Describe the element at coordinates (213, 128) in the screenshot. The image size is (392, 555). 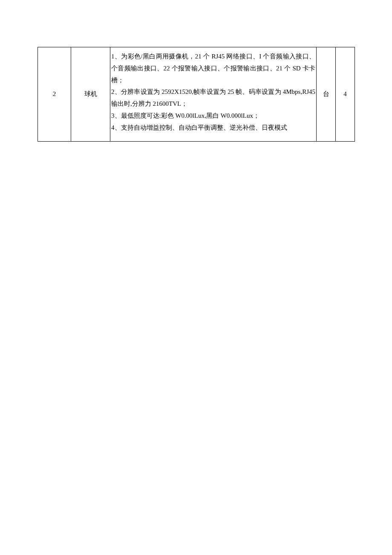
I see `desc-line: 4、支持自动增益控制、自动白平衡调整、逆光补偿、日夜模式` at that location.